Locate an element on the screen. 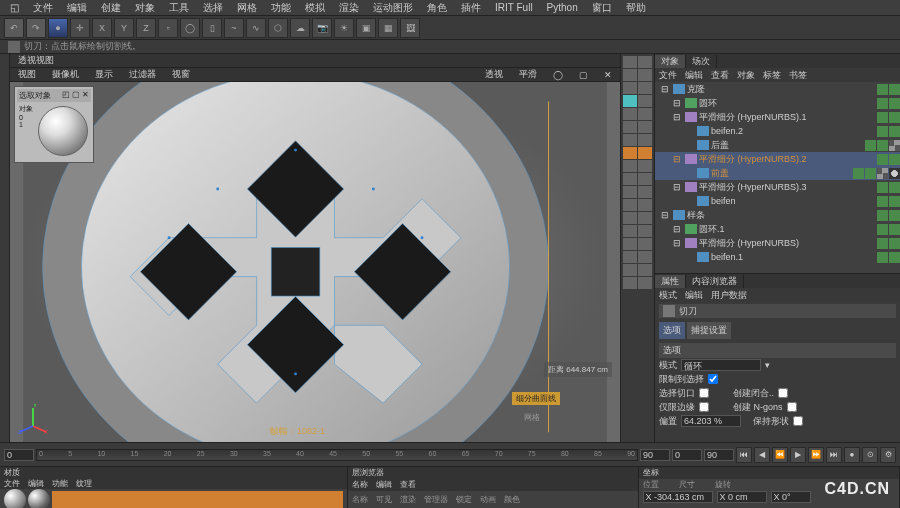  undo-button: ↶ is located at coordinates (14, 28).